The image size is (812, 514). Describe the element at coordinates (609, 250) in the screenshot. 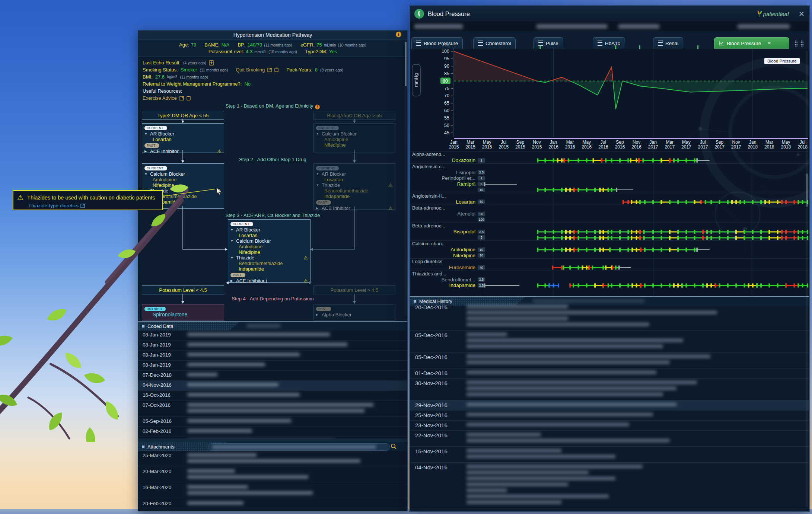

I see `med-timeline-row: Amlodipine10` at that location.